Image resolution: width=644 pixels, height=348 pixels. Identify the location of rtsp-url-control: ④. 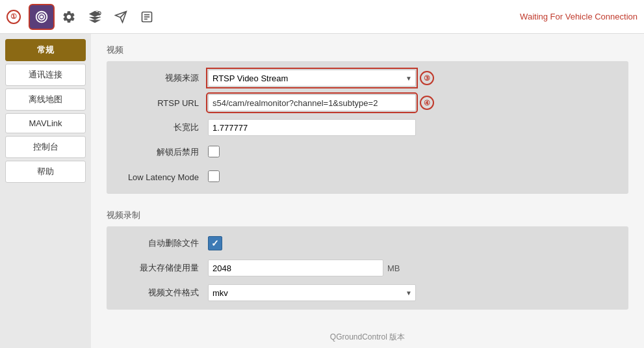
(312, 103).